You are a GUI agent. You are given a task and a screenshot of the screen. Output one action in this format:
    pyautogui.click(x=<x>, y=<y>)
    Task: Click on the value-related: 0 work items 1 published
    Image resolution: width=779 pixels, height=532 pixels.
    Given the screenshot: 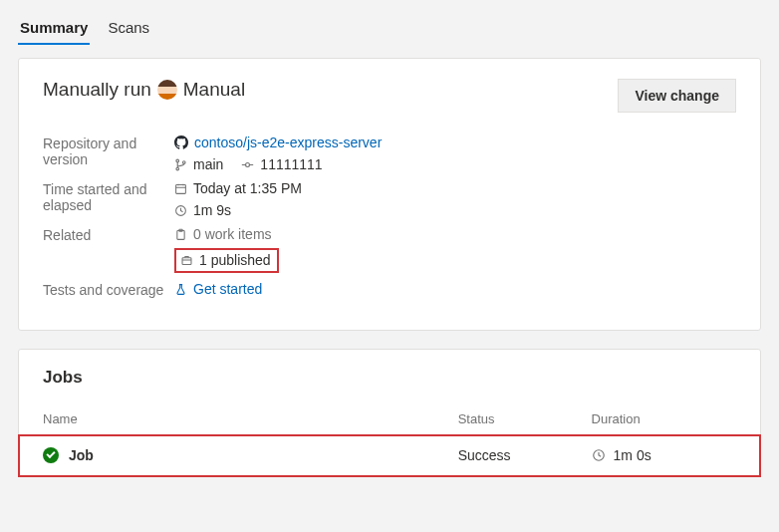 What is the action you would take?
    pyautogui.click(x=455, y=249)
    